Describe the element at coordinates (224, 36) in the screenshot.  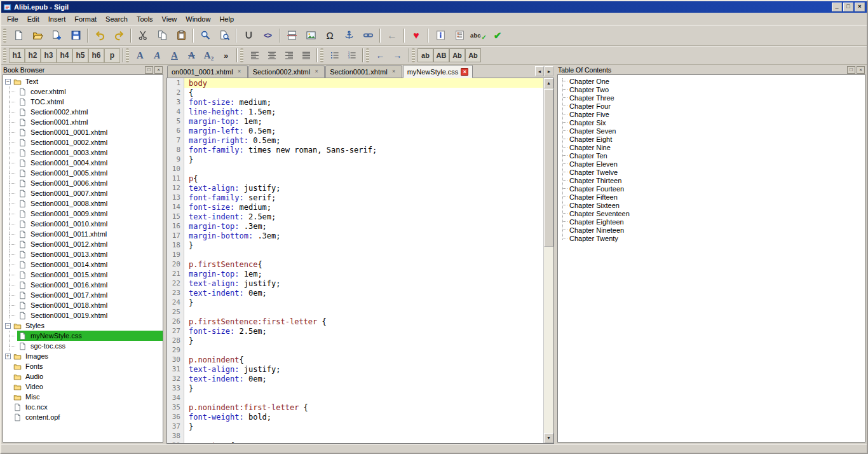
I see `find-in-files-button` at that location.